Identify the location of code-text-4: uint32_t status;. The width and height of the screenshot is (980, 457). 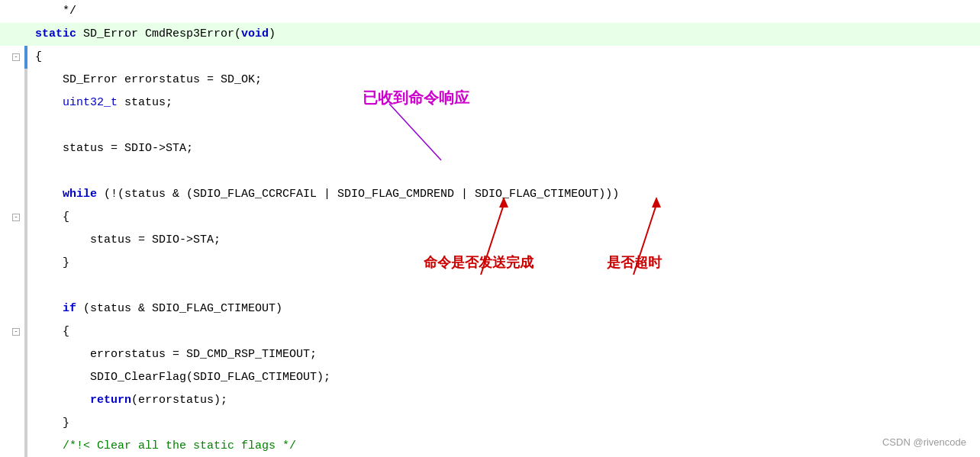
(101, 103).